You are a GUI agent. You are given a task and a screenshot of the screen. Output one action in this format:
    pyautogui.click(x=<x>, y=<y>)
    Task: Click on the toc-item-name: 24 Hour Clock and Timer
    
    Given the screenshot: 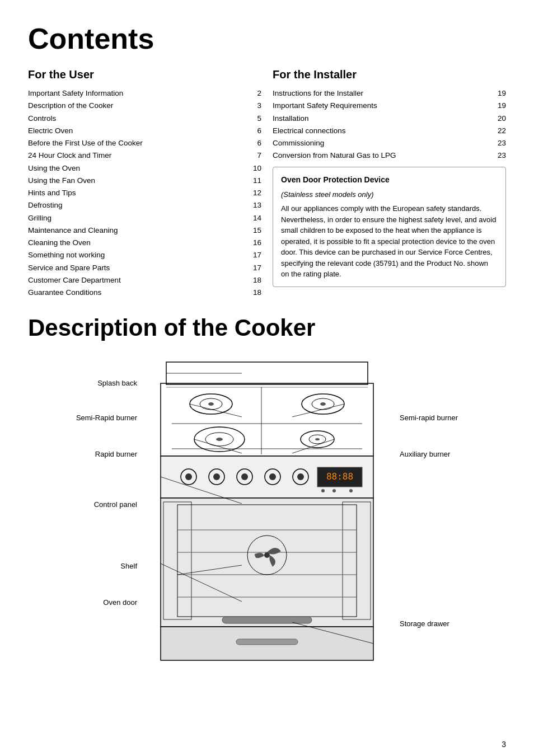 What is the action you would take?
    pyautogui.click(x=137, y=156)
    